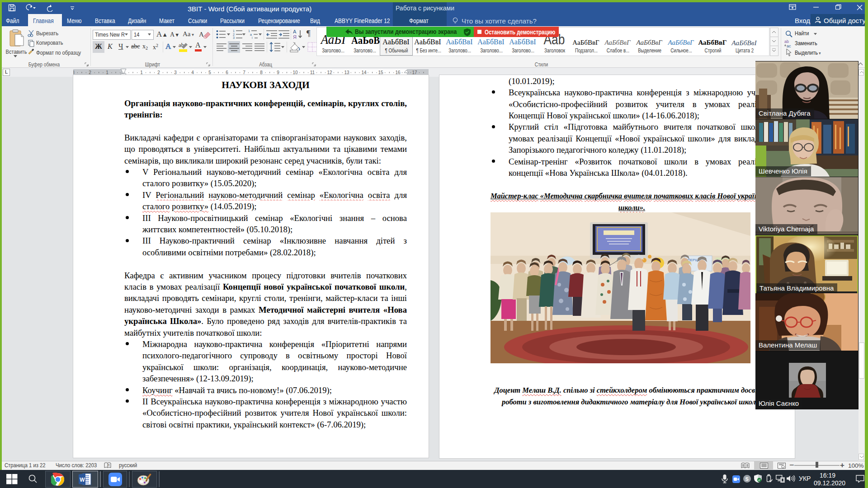 Image resolution: width=868 pixels, height=488 pixels. I want to click on svg-text: i, so click(252, 38).